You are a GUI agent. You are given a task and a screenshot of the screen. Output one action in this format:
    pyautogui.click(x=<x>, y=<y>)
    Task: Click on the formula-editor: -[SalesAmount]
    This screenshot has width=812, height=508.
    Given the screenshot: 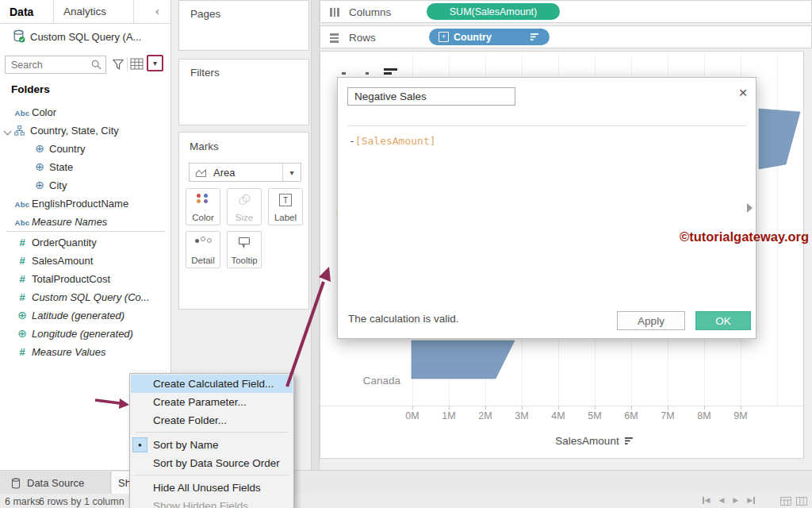 What is the action you would take?
    pyautogui.click(x=393, y=141)
    